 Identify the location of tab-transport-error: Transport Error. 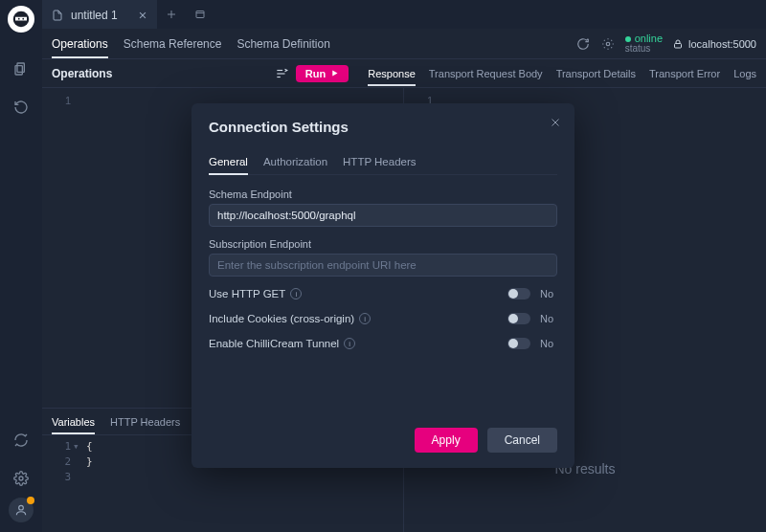
(685, 74).